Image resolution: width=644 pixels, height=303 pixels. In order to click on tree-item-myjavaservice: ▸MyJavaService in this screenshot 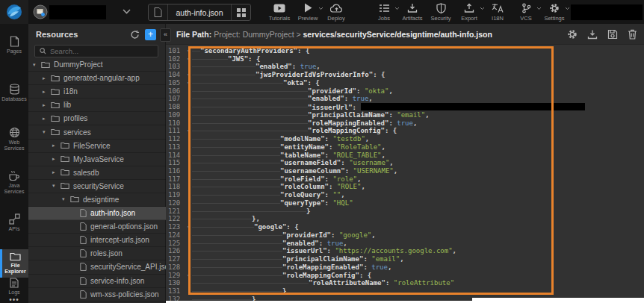, I will do `click(97, 160)`.